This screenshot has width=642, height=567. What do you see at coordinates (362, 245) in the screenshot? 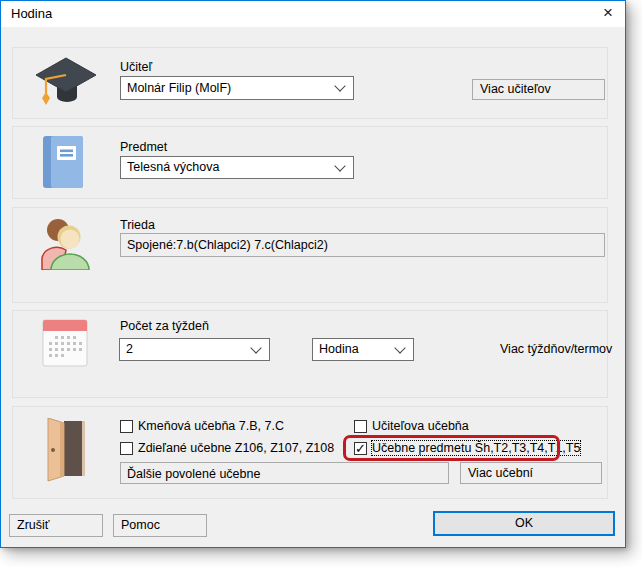
I see `class-field: Spojené:7.b(Chlapci2) 7.c(Chlapci2)` at bounding box center [362, 245].